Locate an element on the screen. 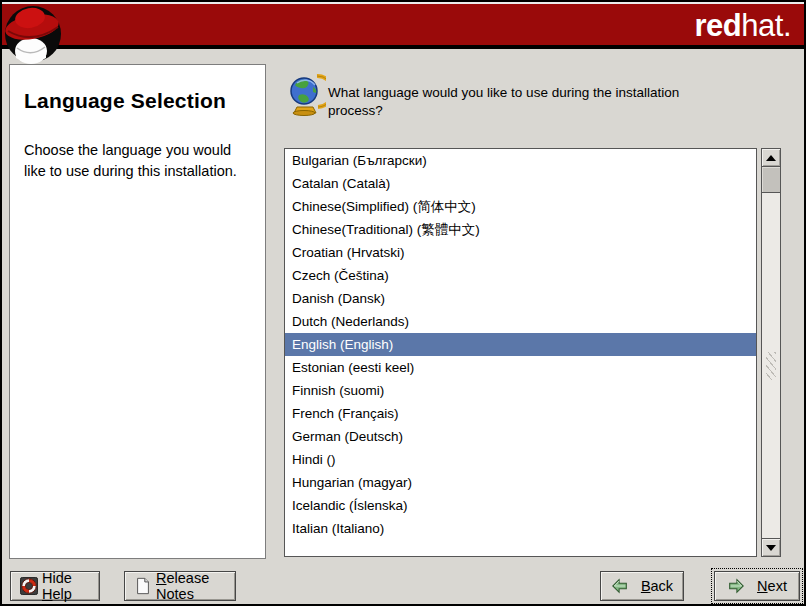 The image size is (806, 606). release-notes-button: Release Notes is located at coordinates (180, 586).